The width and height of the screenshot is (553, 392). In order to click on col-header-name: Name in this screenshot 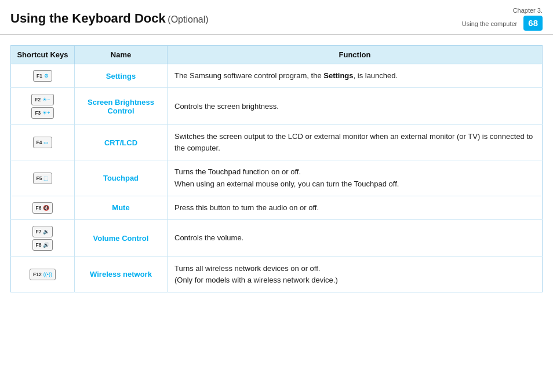, I will do `click(121, 55)`.